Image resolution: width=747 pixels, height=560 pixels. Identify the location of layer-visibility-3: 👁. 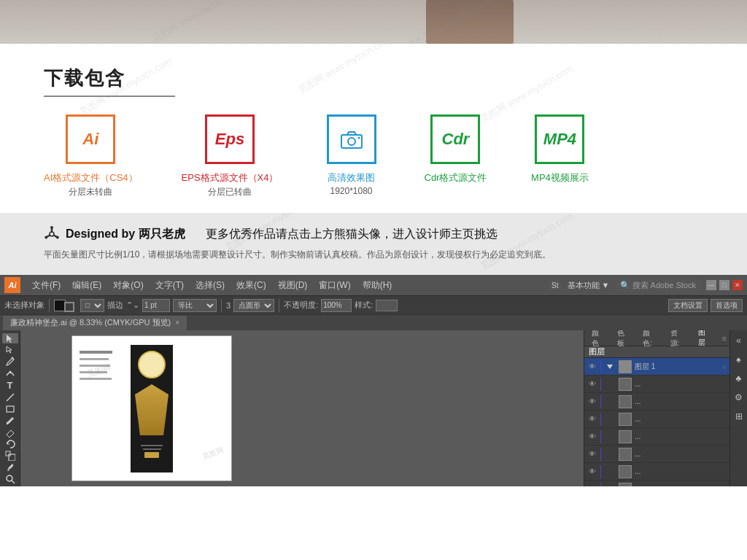
(592, 402).